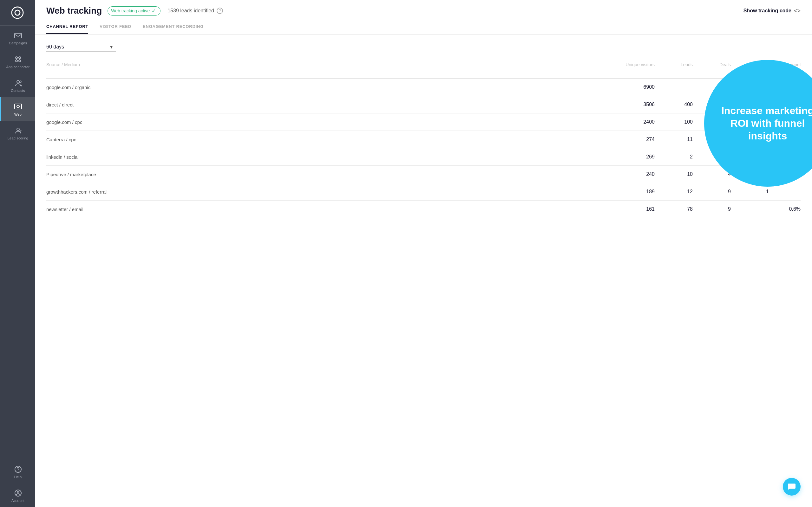 The height and width of the screenshot is (507, 812). Describe the element at coordinates (332, 174) in the screenshot. I see `cell-source: Pipedrive / marketplace` at that location.